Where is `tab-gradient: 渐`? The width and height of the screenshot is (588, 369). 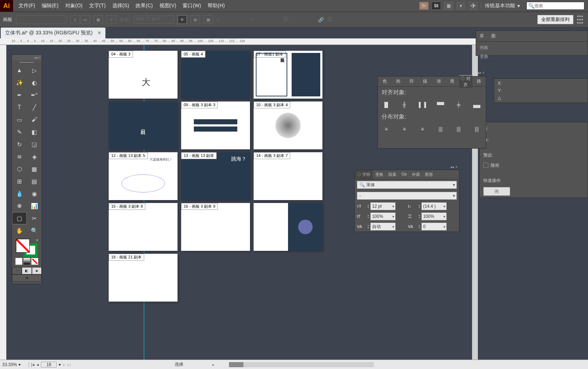
tab-gradient: 渐 is located at coordinates (438, 81).